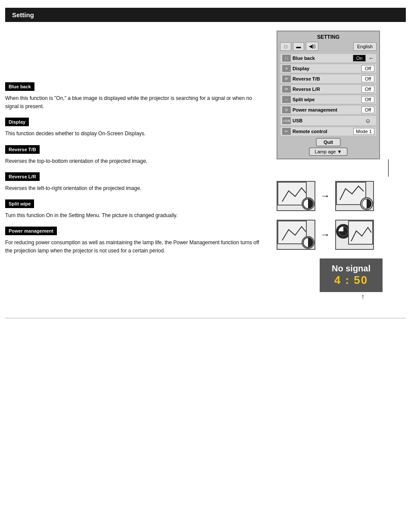 This screenshot has height=532, width=411. I want to click on split-wipe-label: Split wipe, so click(326, 100).